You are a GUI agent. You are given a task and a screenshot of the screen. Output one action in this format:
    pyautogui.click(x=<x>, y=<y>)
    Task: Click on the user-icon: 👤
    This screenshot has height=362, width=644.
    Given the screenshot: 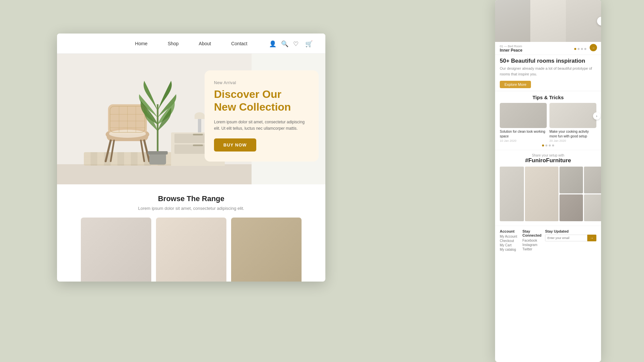 What is the action you would take?
    pyautogui.click(x=272, y=44)
    